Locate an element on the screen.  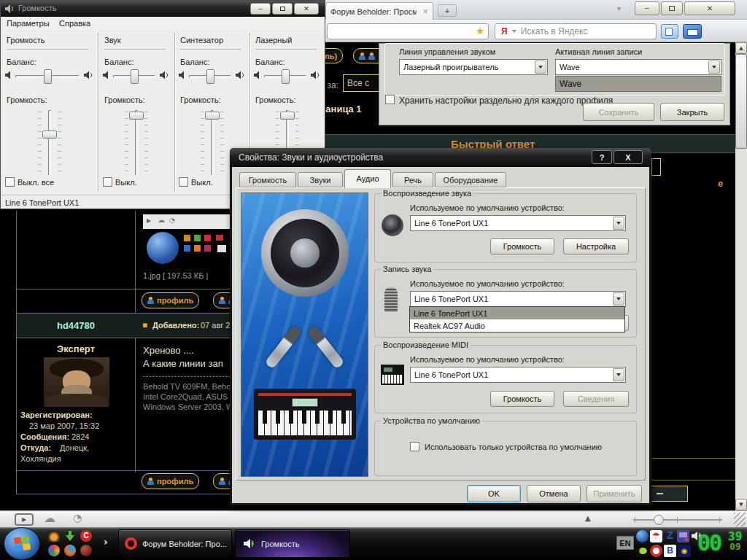
zoom-panel-toggle-icon: ▲ is located at coordinates (588, 518).